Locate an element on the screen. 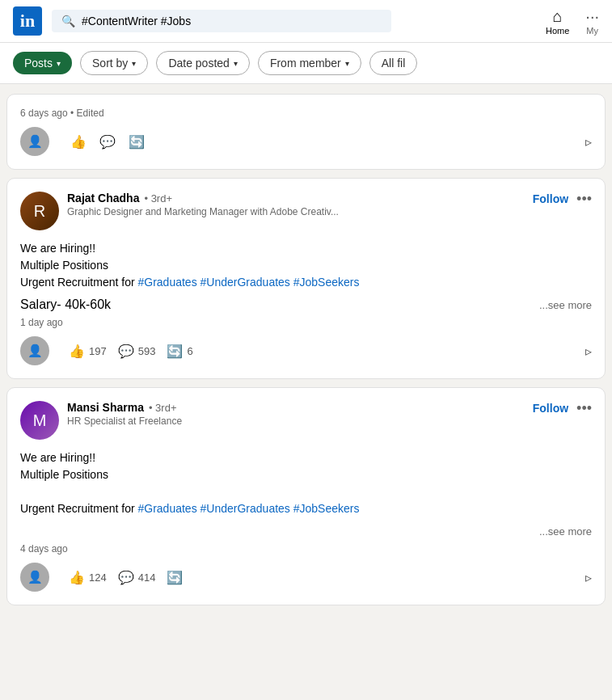 Image resolution: width=612 pixels, height=700 pixels. post-line-1-rajat: We are Hiring!! is located at coordinates (306, 249).